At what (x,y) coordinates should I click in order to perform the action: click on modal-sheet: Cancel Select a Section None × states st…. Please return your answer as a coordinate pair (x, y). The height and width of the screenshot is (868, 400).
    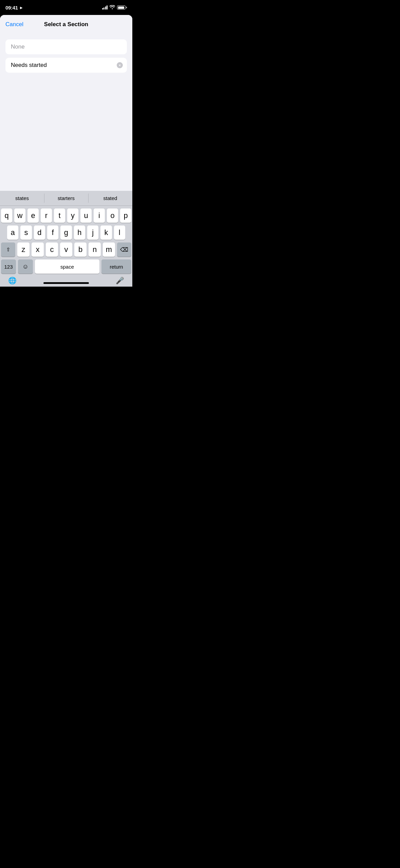
    Looking at the image, I should click on (66, 151).